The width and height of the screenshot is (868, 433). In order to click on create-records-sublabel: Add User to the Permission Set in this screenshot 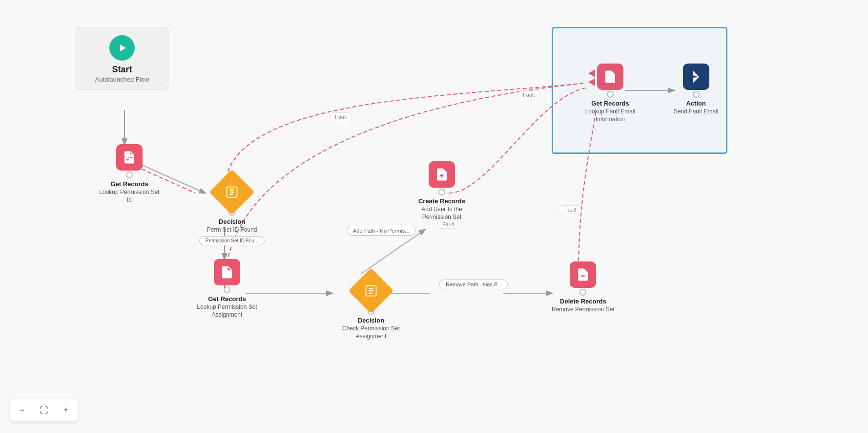, I will do `click(442, 213)`.